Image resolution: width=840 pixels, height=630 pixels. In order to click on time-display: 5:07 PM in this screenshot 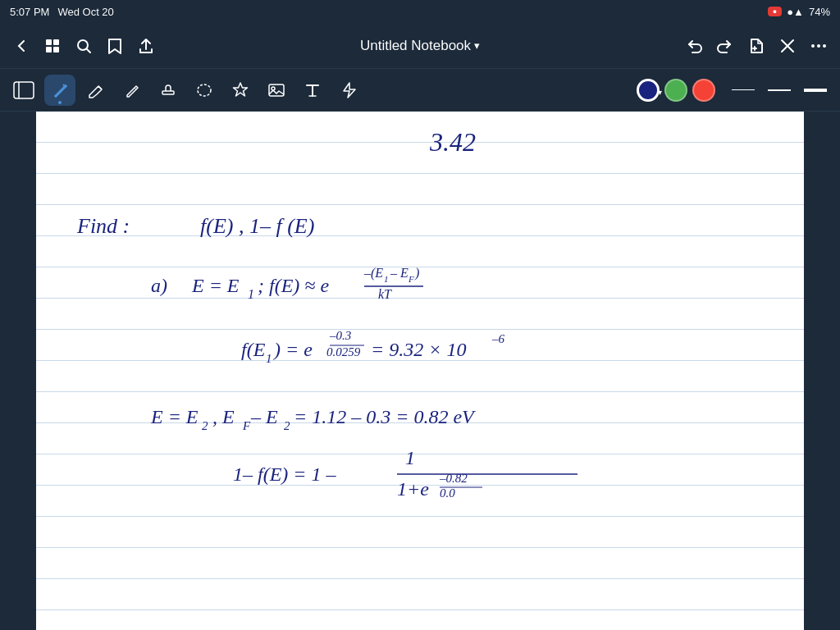, I will do `click(30, 11)`.